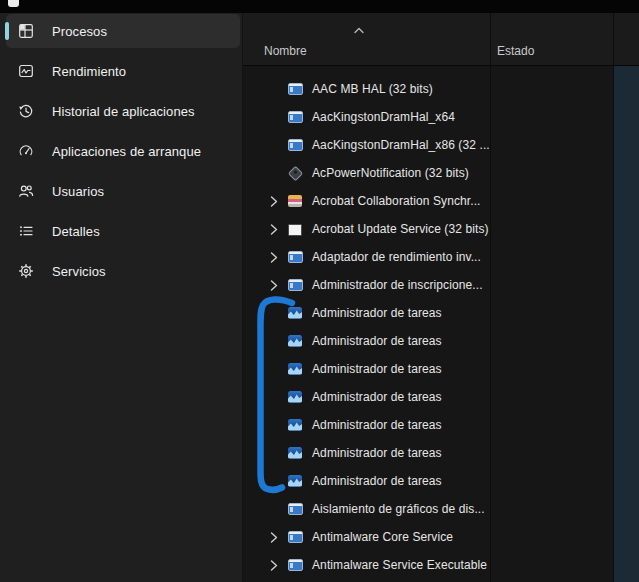  I want to click on sidebar-item-label: Usuarios, so click(78, 192).